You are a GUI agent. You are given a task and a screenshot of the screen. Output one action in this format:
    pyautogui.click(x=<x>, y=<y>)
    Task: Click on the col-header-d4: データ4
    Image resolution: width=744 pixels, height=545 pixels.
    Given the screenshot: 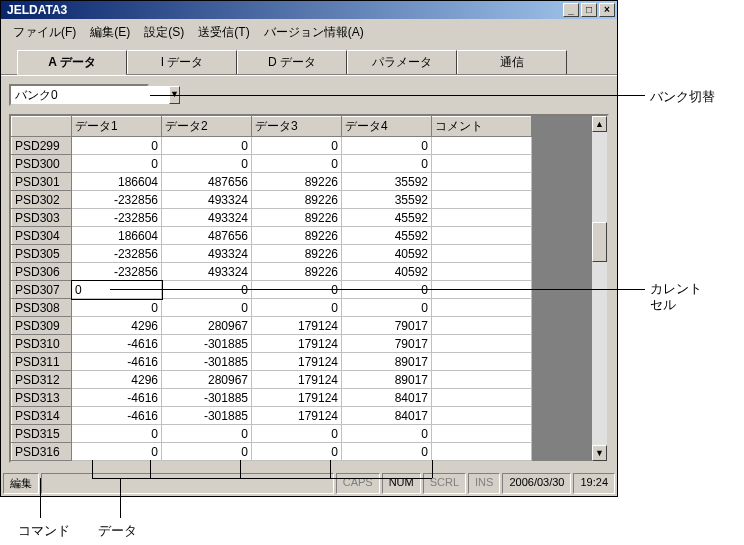 What is the action you would take?
    pyautogui.click(x=387, y=127)
    